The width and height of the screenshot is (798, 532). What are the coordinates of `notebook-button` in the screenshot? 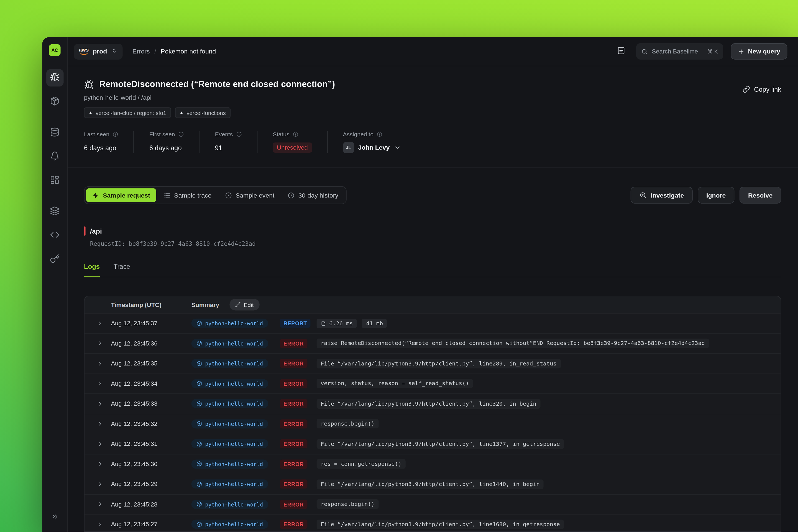 It's located at (622, 52).